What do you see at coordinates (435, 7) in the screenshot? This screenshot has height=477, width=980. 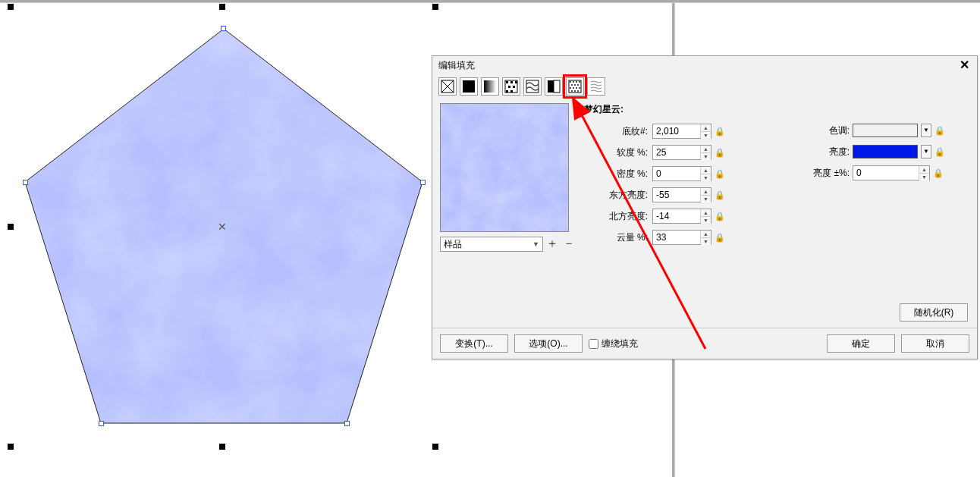 I see `selection-handle-tr` at bounding box center [435, 7].